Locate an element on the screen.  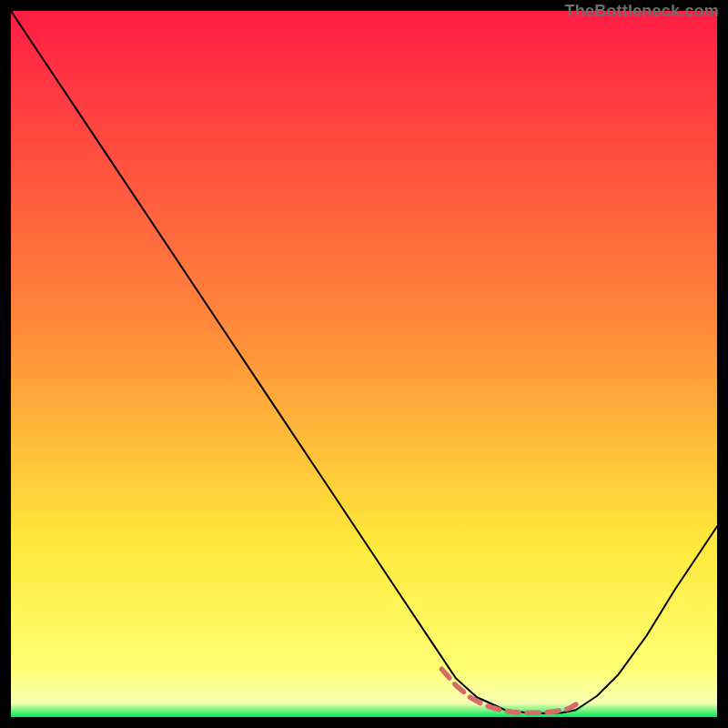
credit-label: TheBottleneck.com is located at coordinates (642, 11).